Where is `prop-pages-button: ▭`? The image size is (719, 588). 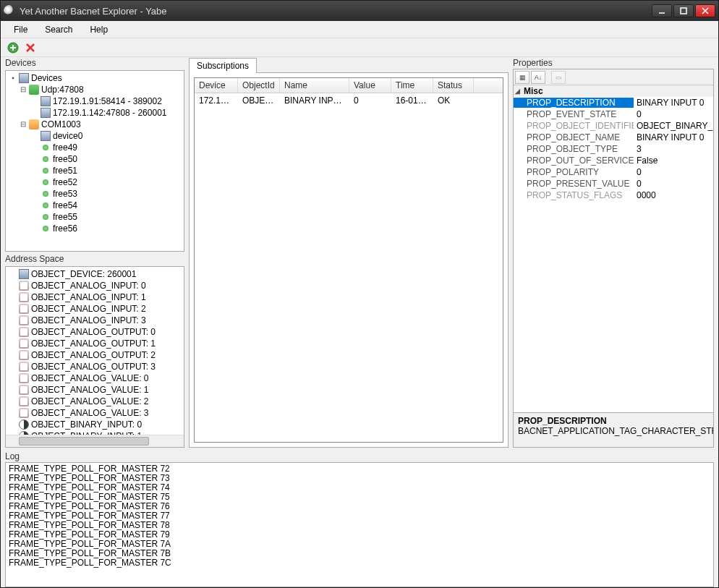
prop-pages-button: ▭ is located at coordinates (558, 77).